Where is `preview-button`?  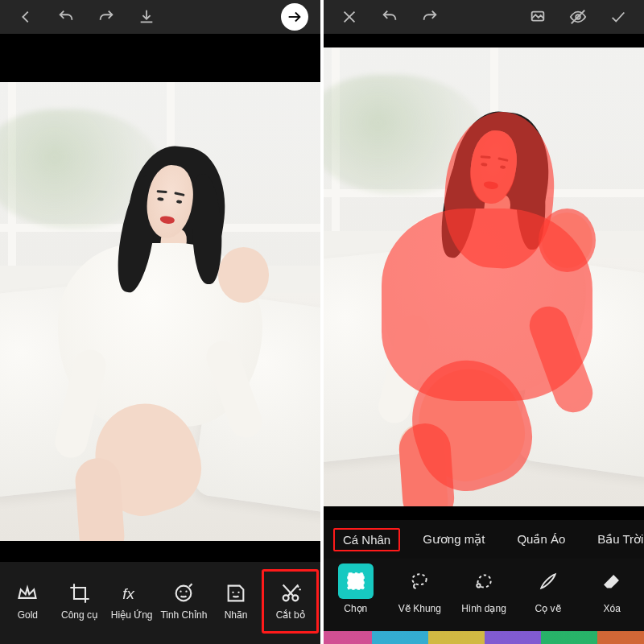 preview-button is located at coordinates (538, 17).